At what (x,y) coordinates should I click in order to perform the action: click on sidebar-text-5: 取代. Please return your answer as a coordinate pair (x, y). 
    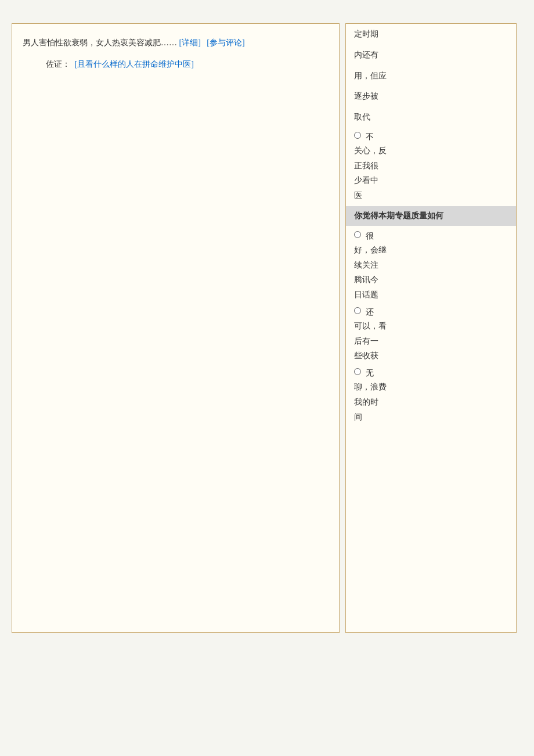
    Looking at the image, I should click on (362, 117).